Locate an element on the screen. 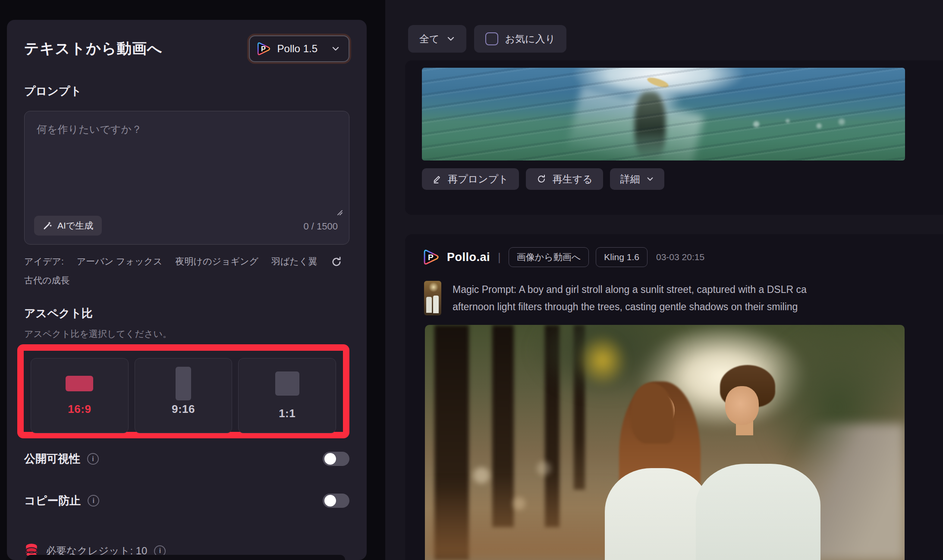 This screenshot has width=943, height=560. aspect-ratio-options: 16:9 9:16 1:1 is located at coordinates (183, 396).